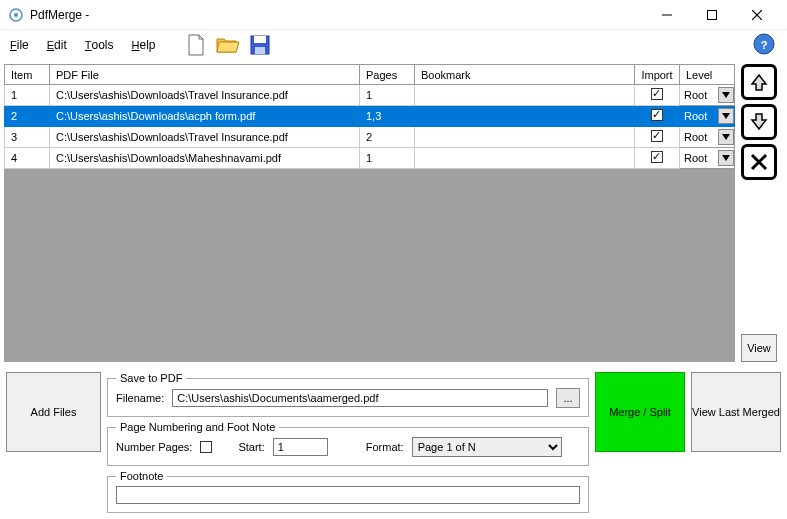  What do you see at coordinates (759, 348) in the screenshot?
I see `view-button: View` at bounding box center [759, 348].